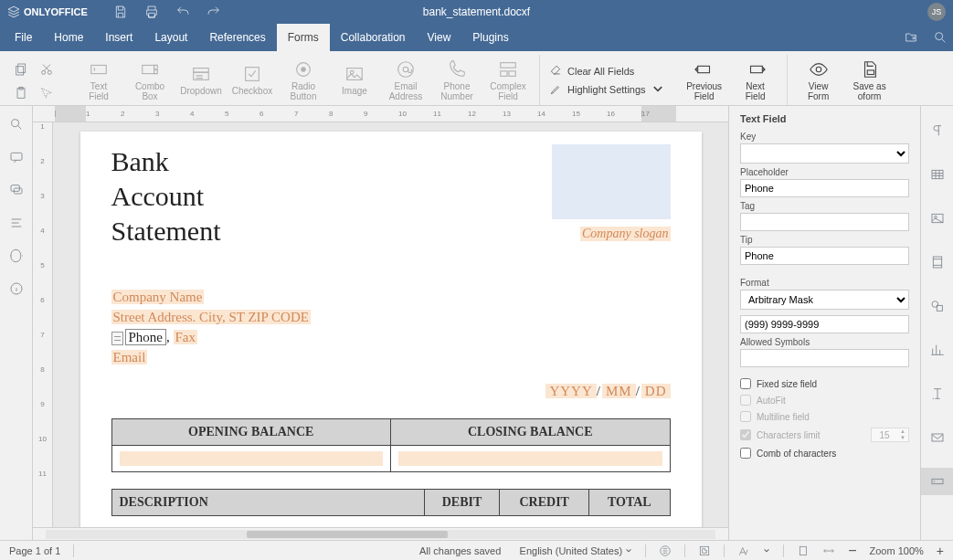 Image resolution: width=953 pixels, height=560 pixels. Describe the element at coordinates (625, 234) in the screenshot. I see `slogan-field: Company slogan` at that location.